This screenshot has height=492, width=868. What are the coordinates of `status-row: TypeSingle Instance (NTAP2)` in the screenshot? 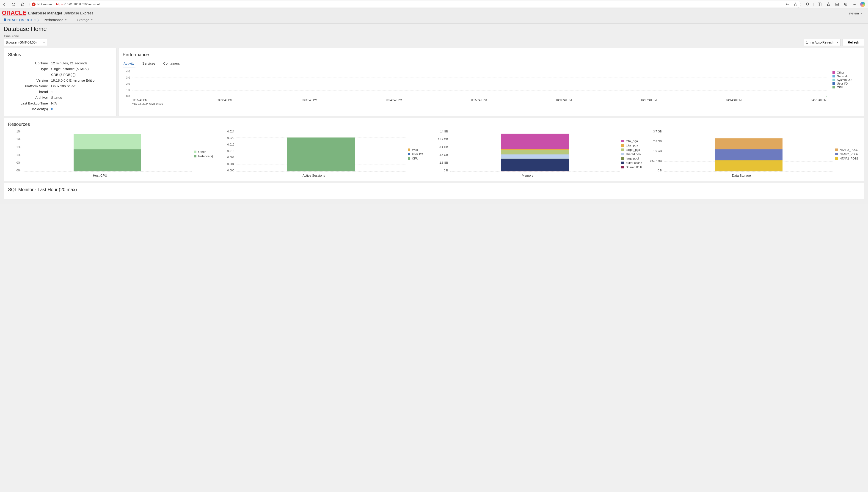 It's located at (60, 69).